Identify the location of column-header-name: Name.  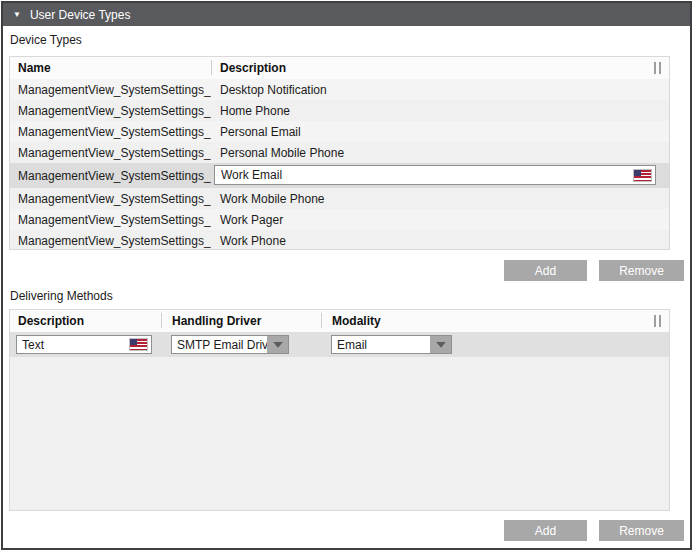
(34, 68).